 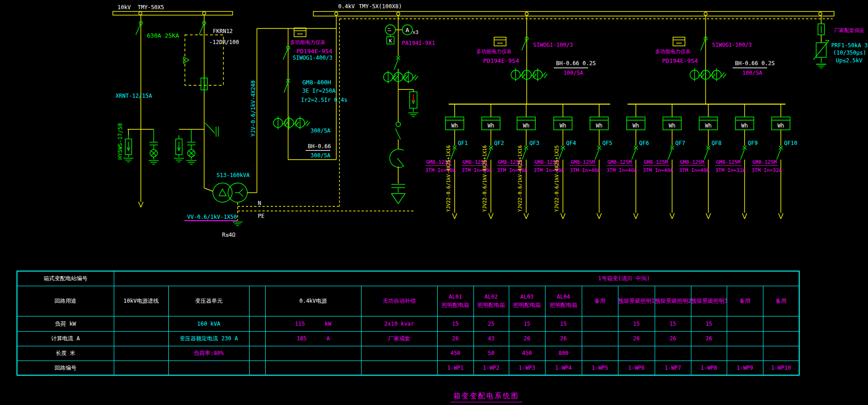 I want to click on table-cell: 800, so click(x=563, y=353).